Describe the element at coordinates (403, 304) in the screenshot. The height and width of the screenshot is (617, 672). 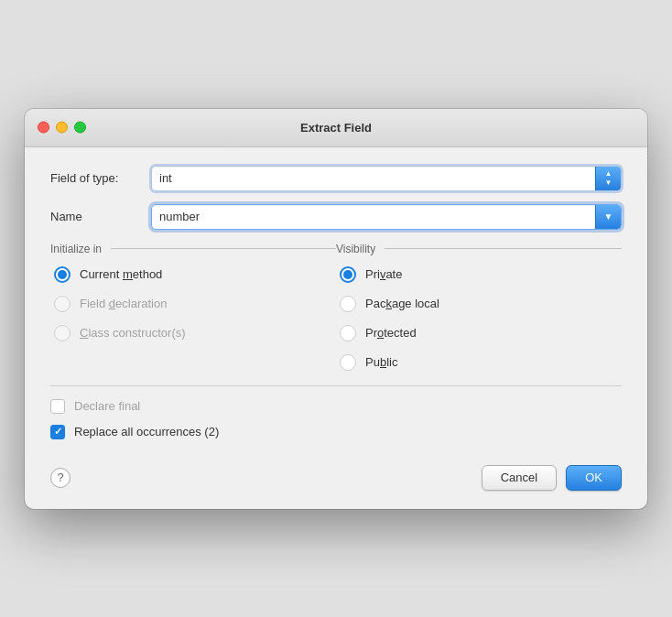
I see `radio-package-local-label: Package local` at that location.